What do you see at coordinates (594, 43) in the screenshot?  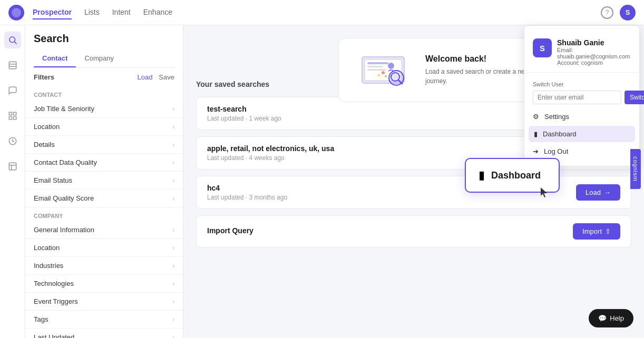 I see `user-name: Shuaib Ganie` at bounding box center [594, 43].